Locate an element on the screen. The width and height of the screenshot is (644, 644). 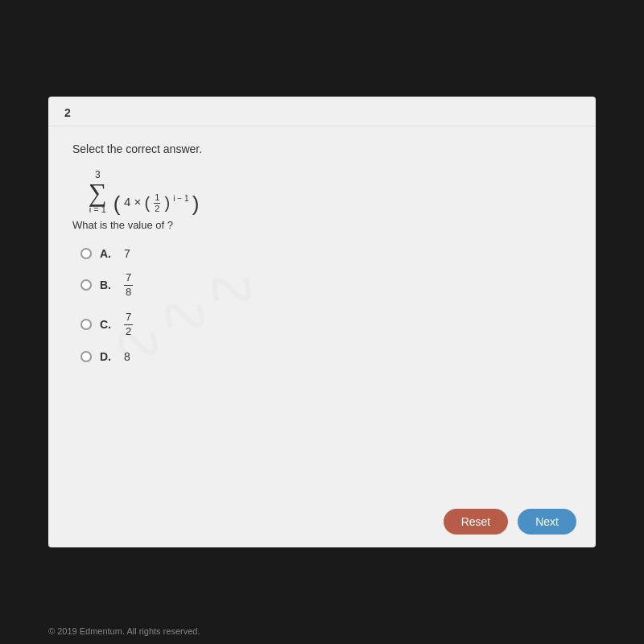
question-text: What is the value of ? is located at coordinates (322, 225).